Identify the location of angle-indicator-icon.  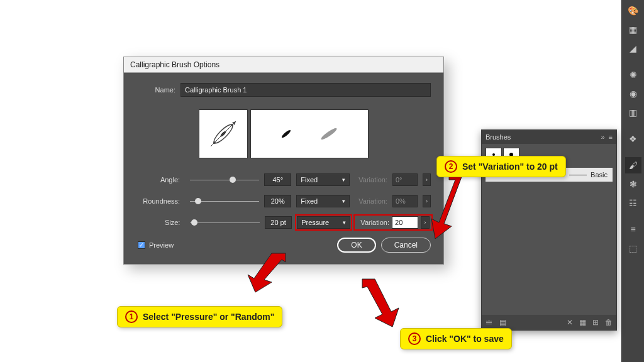
(223, 134).